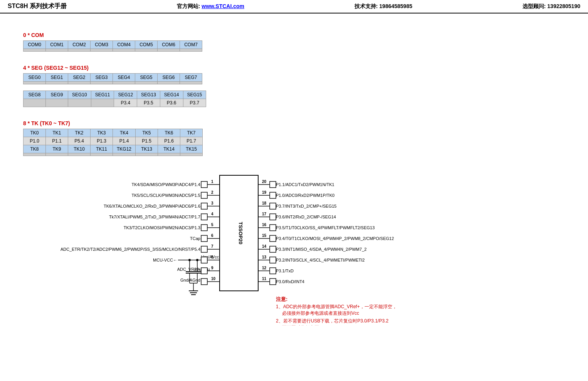 This screenshot has width=588, height=381. What do you see at coordinates (126, 103) in the screenshot?
I see `seg-value-cell2: P3.4` at bounding box center [126, 103].